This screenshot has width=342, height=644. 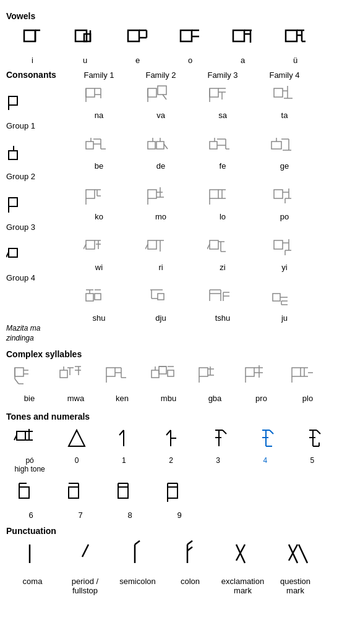 I want to click on group1-fam1-cell: na, so click(x=99, y=101).